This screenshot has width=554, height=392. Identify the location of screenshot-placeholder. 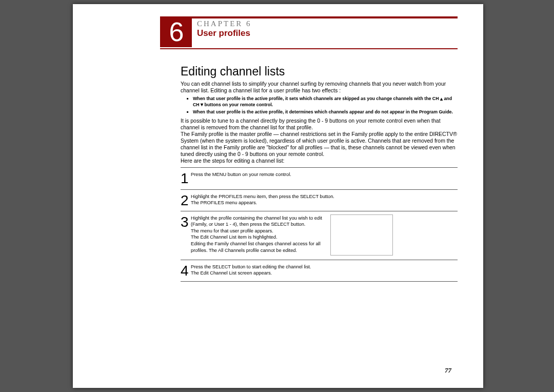
(362, 235).